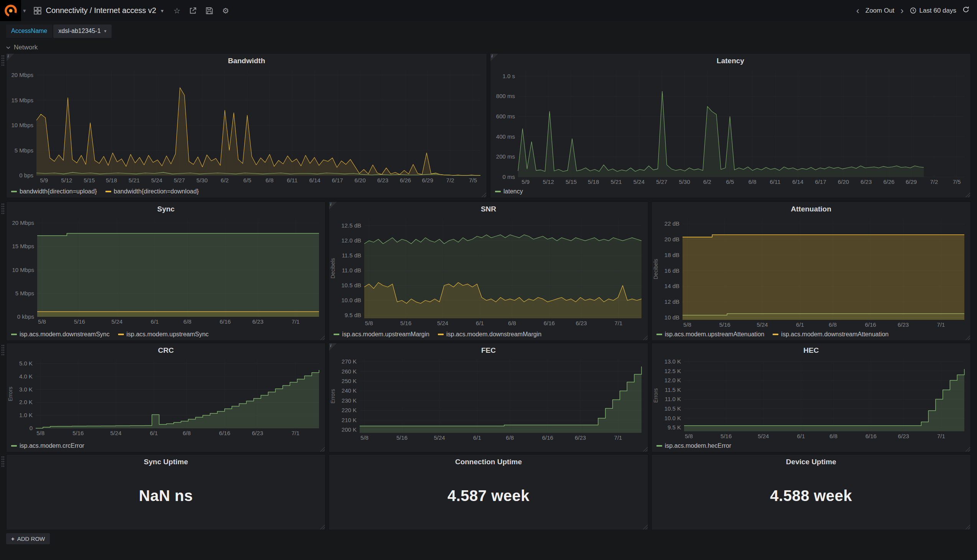 The height and width of the screenshot is (560, 977). I want to click on clock-icon, so click(913, 11).